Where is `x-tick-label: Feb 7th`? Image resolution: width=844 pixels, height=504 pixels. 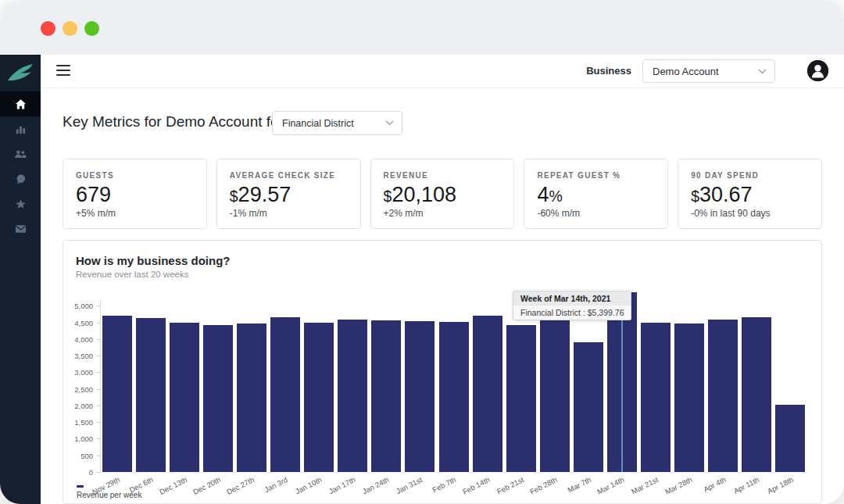 x-tick-label: Feb 7th is located at coordinates (445, 484).